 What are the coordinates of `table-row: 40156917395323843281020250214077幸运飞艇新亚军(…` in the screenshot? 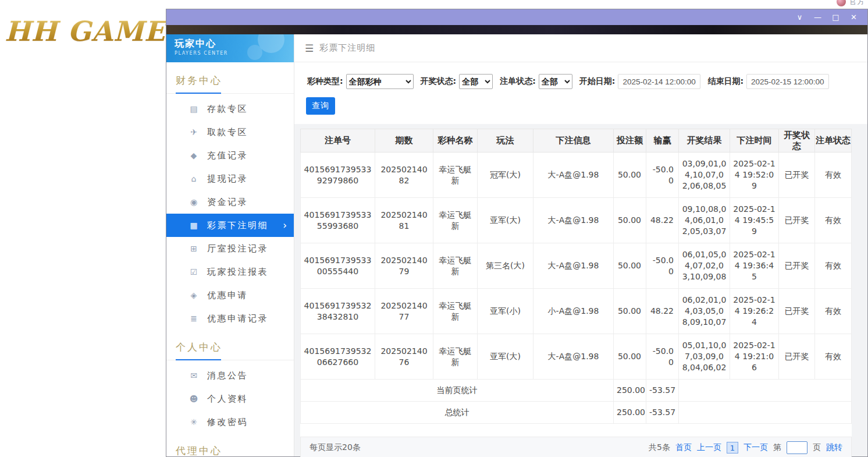 It's located at (576, 311).